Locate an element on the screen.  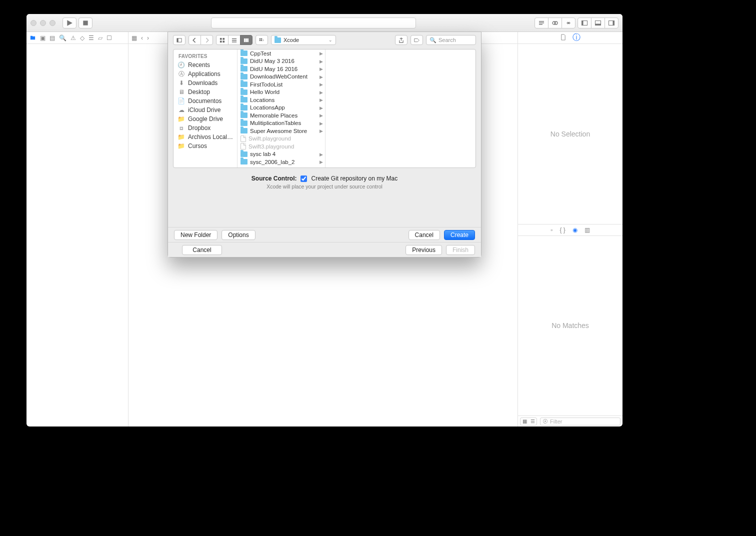
toggle-inspector-icon is located at coordinates (612, 23).